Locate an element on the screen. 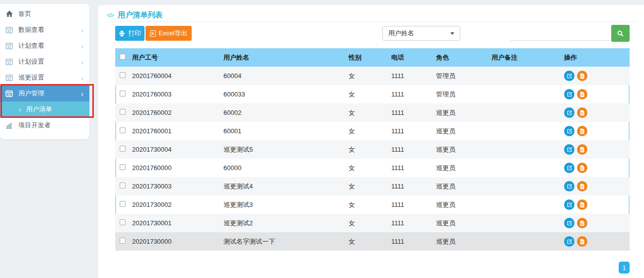 This screenshot has width=644, height=278. print-button: 打印 is located at coordinates (130, 33).